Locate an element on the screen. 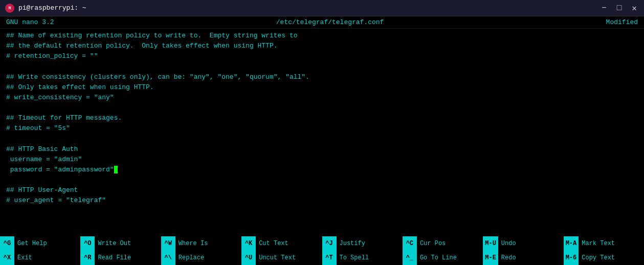  shortcut-label-row2-2: Replace is located at coordinates (209, 258).